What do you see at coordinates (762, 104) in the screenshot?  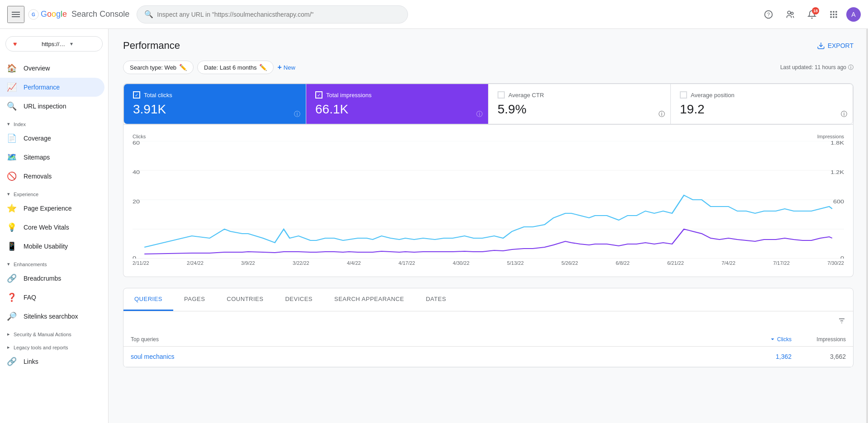 I see `average-position-card: Average position 19.2 ⓘ` at bounding box center [762, 104].